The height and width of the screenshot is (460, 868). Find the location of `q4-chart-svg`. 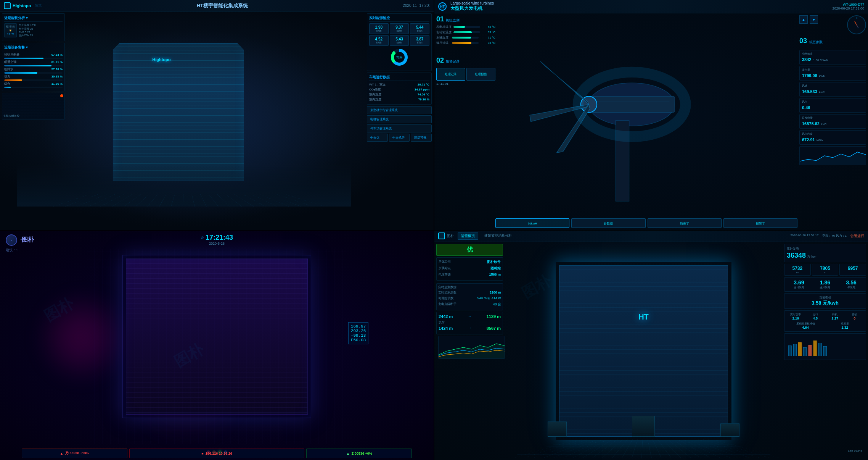

q4-chart-svg is located at coordinates (471, 347).